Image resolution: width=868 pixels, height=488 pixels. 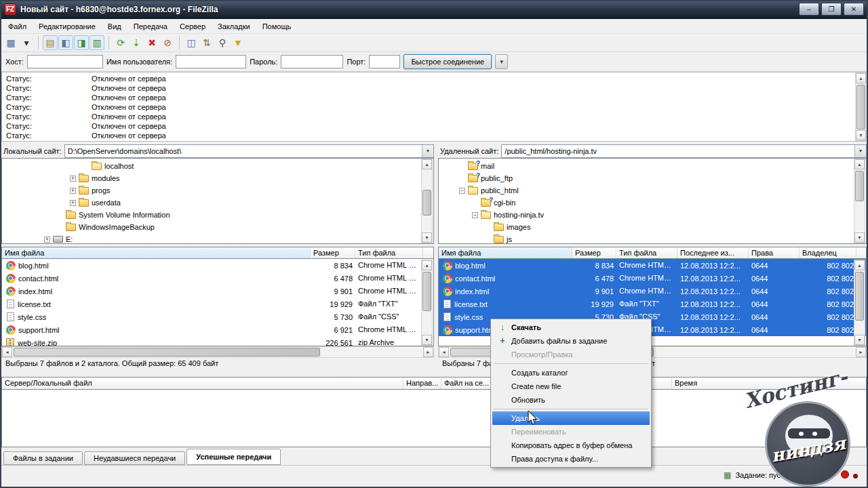 What do you see at coordinates (193, 26) in the screenshot?
I see `menu-item: Сервер` at bounding box center [193, 26].